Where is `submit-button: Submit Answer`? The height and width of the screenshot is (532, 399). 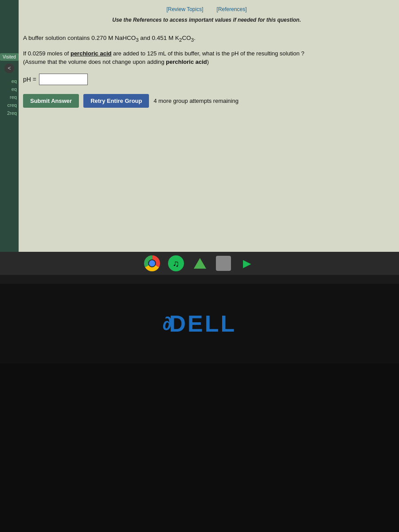
submit-button: Submit Answer is located at coordinates (51, 101).